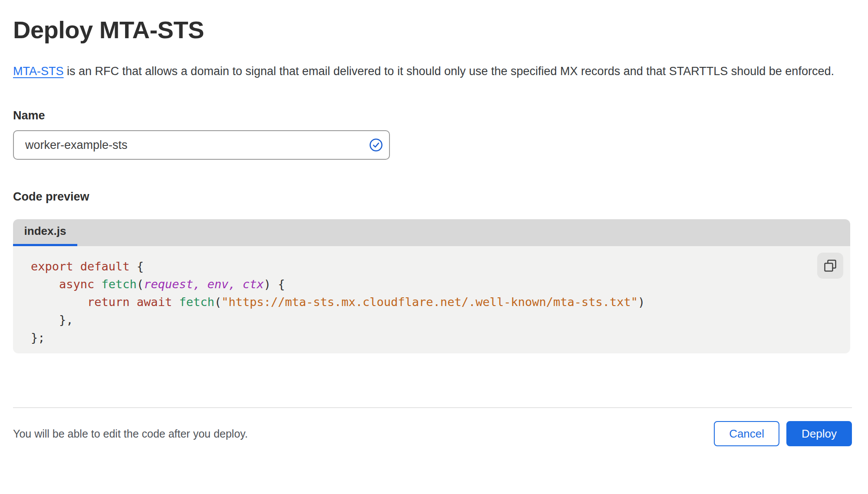  Describe the element at coordinates (830, 266) in the screenshot. I see `copy-code-button` at that location.